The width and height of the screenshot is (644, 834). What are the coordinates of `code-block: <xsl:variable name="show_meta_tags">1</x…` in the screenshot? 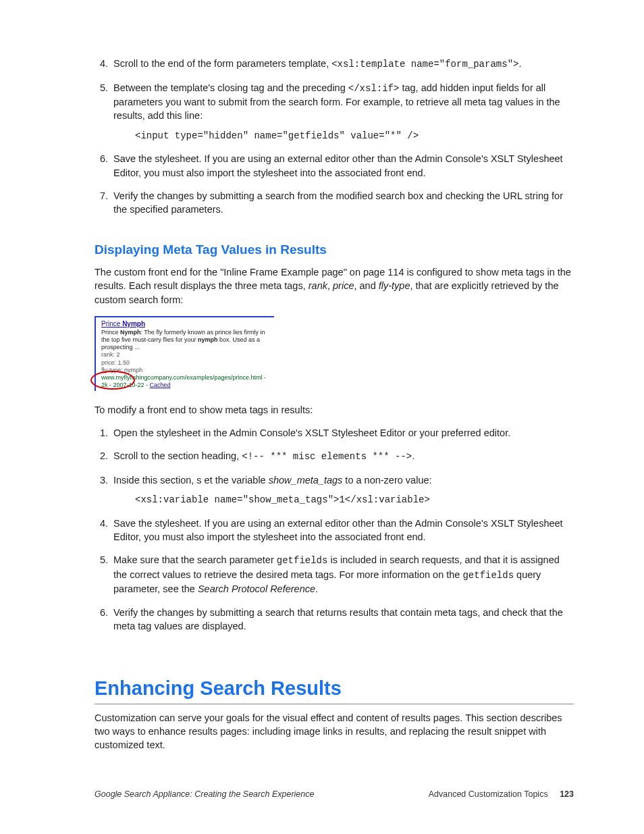 It's located at (354, 500).